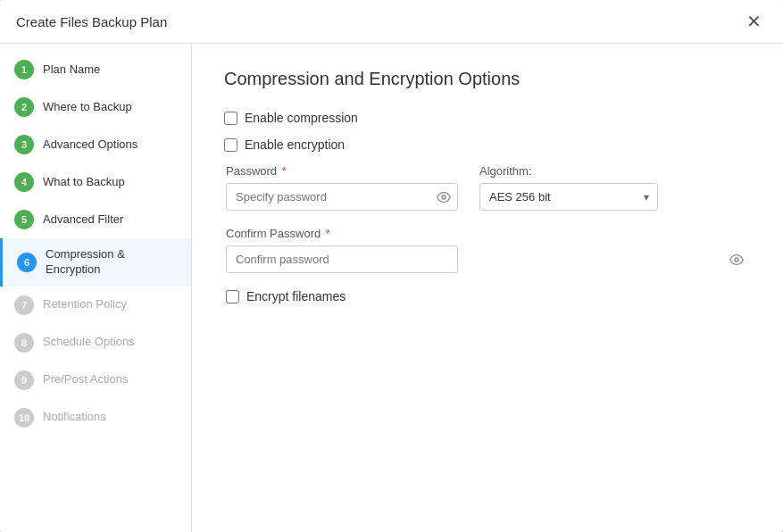  I want to click on sidebar-item-schedule-options: 8 Schedule Options, so click(96, 343).